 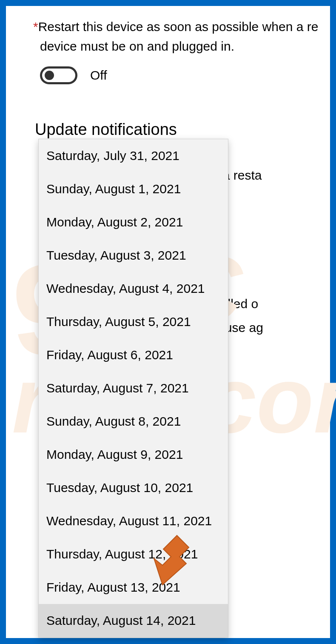 What do you see at coordinates (134, 289) in the screenshot?
I see `dropdown-item: Wednesday, August 4, 2021` at bounding box center [134, 289].